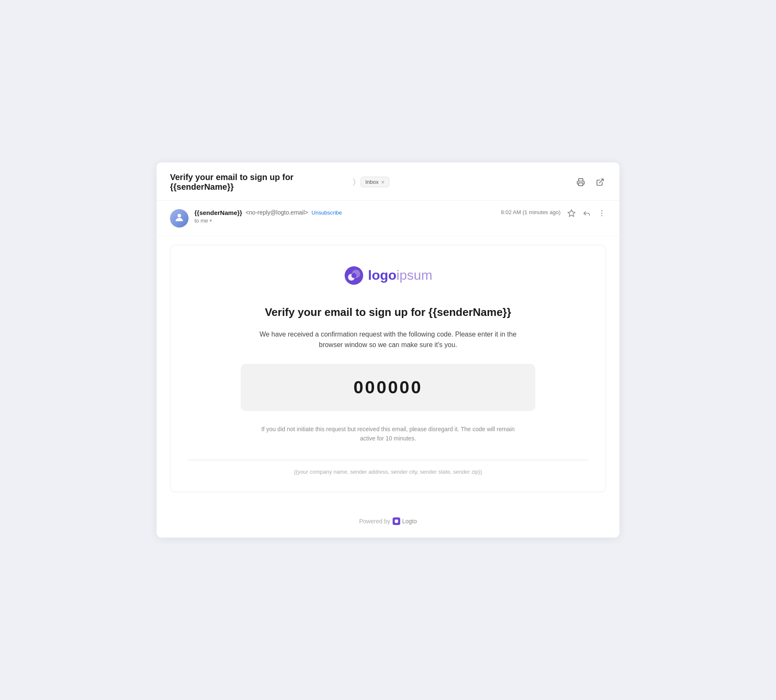  I want to click on footer-address: {{your company name, sender address, sen…, so click(388, 472).